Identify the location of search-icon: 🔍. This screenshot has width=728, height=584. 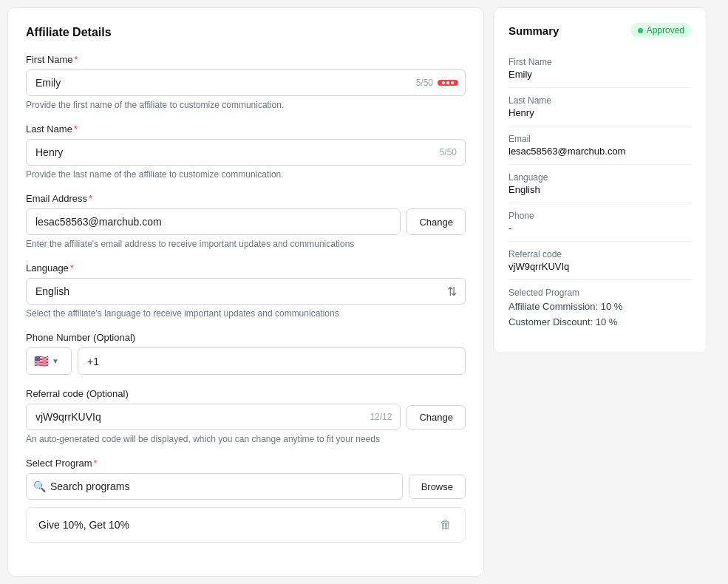
(40, 486).